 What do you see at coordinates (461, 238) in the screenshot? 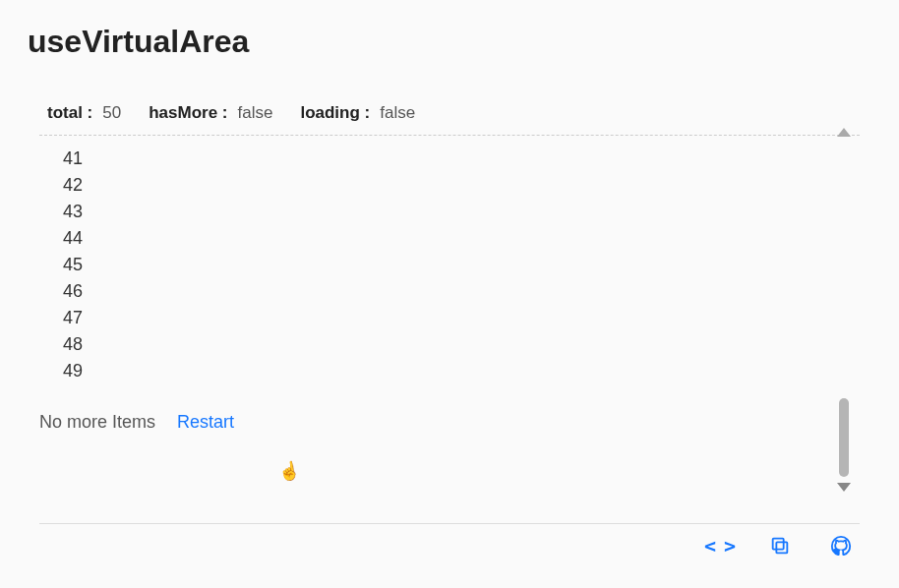
I see `list-item: 44` at bounding box center [461, 238].